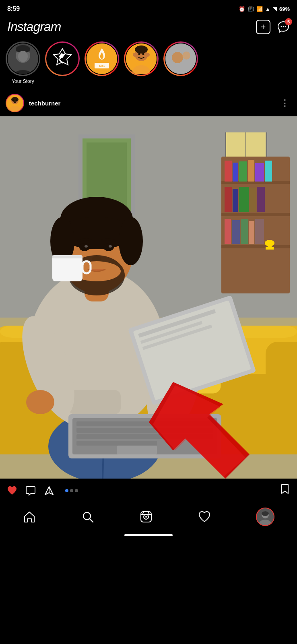  I want to click on post-actions, so click(148, 489).